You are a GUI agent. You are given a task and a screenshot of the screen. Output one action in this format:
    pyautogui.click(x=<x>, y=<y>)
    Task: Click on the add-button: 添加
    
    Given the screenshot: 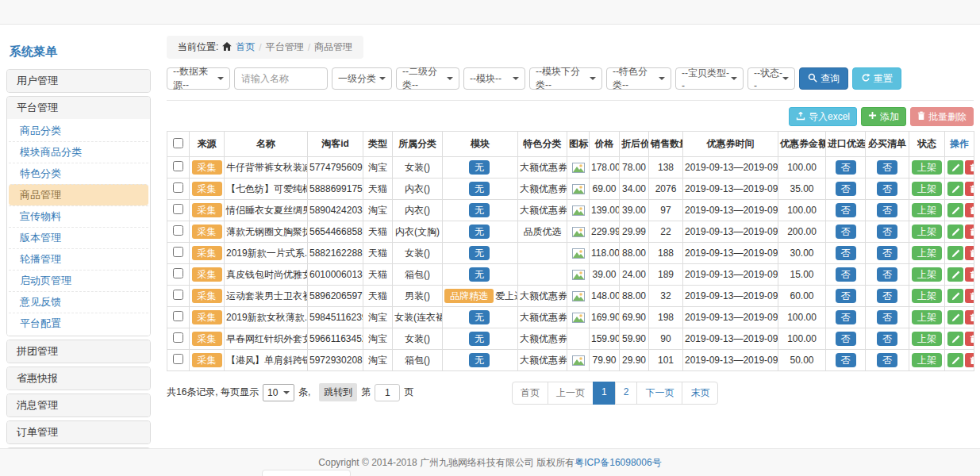 What is the action you would take?
    pyautogui.click(x=884, y=117)
    